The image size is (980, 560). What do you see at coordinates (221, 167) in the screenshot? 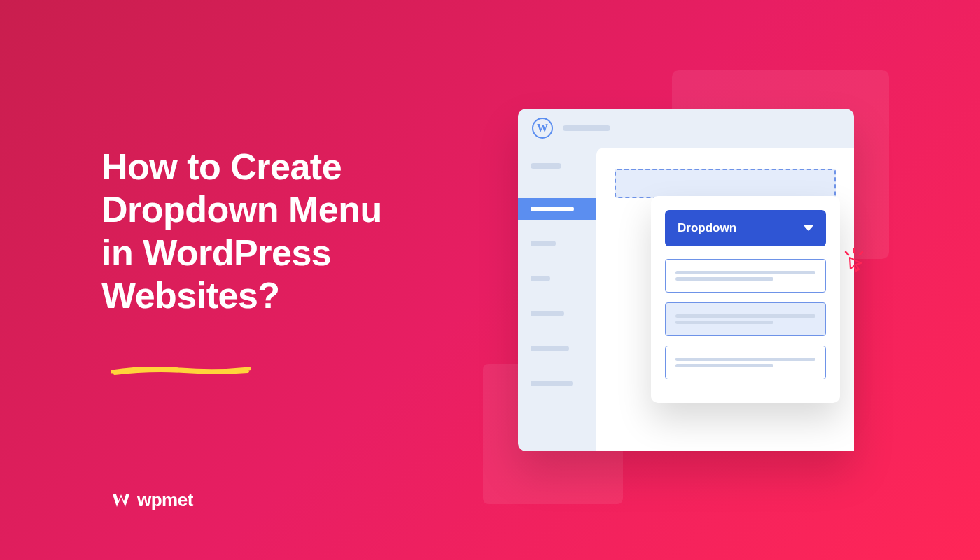
I see `headline-line-1: How to Create` at bounding box center [221, 167].